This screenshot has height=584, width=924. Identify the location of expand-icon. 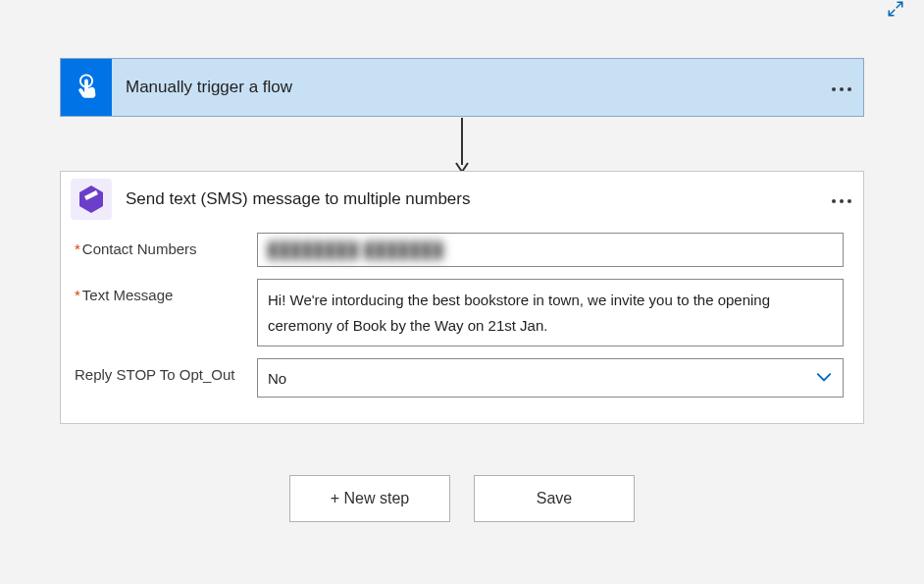
(896, 9).